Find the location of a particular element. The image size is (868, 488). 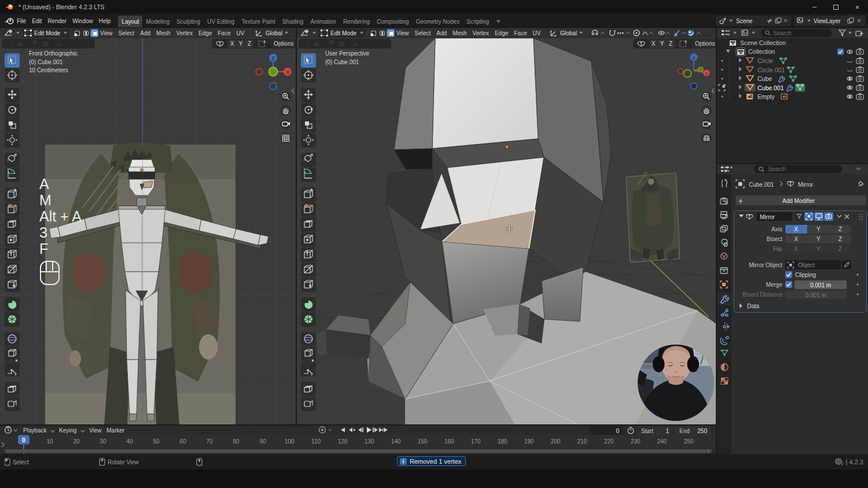

svg-text: Rotate View is located at coordinates (124, 463).